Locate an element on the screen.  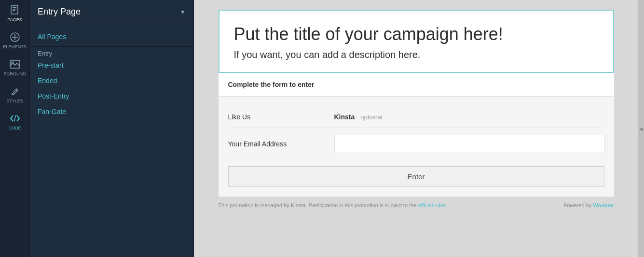
pages-icon is located at coordinates (15, 10).